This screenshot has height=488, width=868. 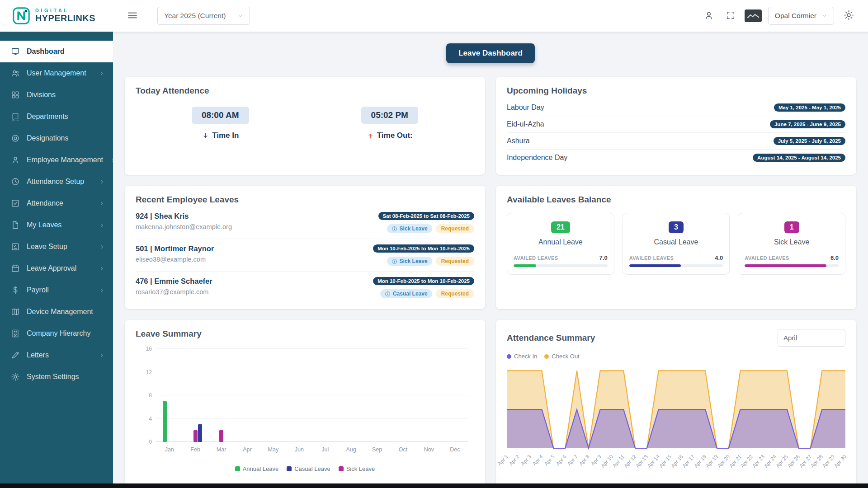 I want to click on chart-plot-area: 0481216JanFebMarAprMayJunJulAugSepOctNov…, so click(x=312, y=395).